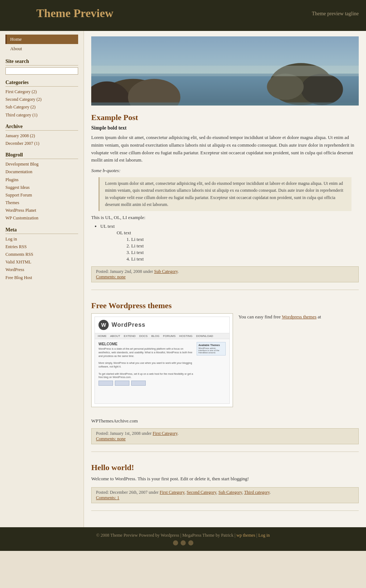  What do you see at coordinates (42, 83) in the screenshot?
I see `categories-label: Categories` at bounding box center [42, 83].